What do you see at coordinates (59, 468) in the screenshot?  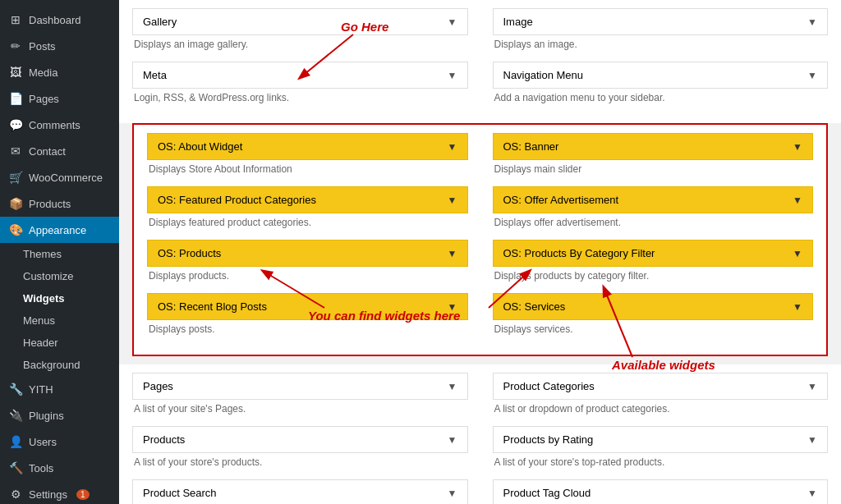 I see `sidebar-item-tools: 🔨 Tools` at bounding box center [59, 468].